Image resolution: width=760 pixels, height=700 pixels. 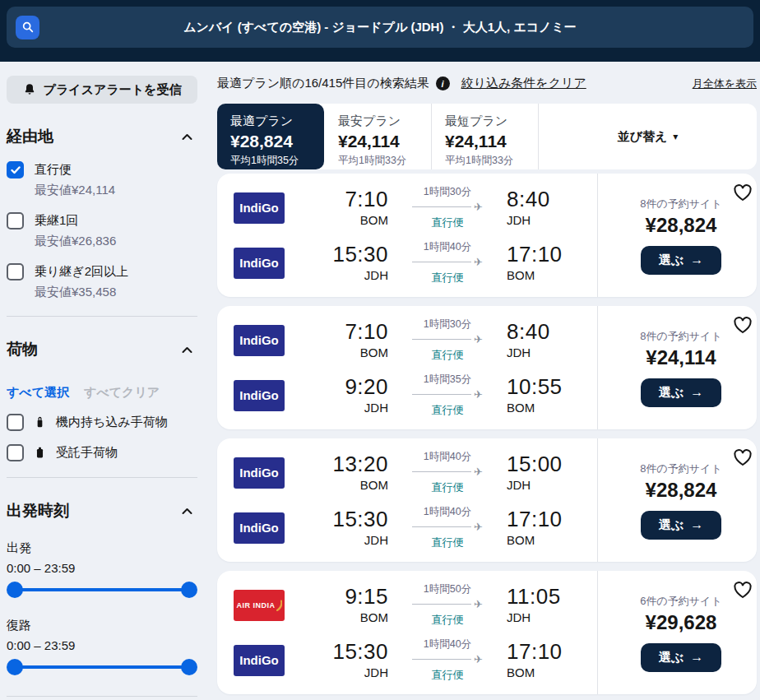 I want to click on time-section-title: 出発時刻, so click(x=38, y=511).